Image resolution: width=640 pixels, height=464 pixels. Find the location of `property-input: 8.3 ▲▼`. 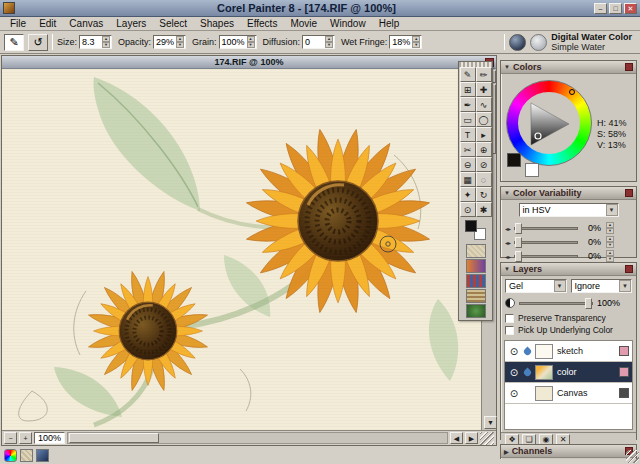

property-input: 8.3 ▲▼ is located at coordinates (96, 42).